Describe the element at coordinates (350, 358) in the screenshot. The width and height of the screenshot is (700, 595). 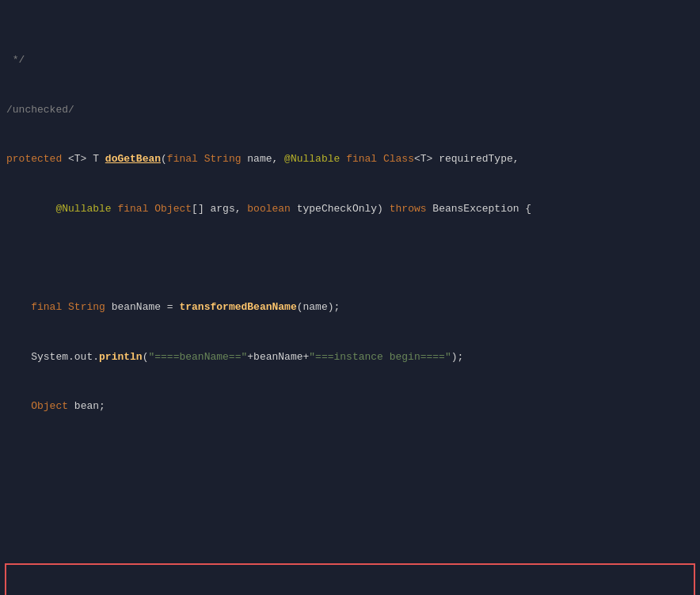
I see `line-7: System.out.println("====beanName=="+bean…` at that location.